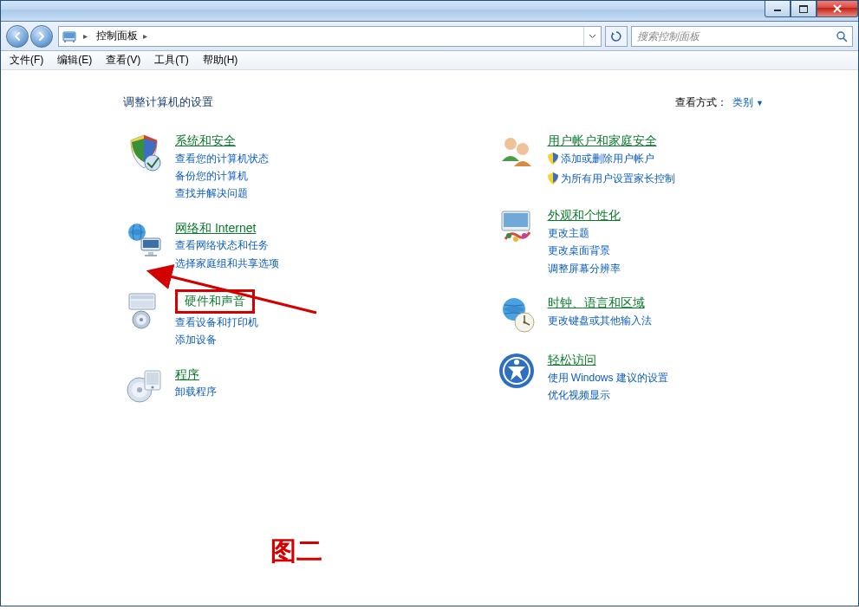 This screenshot has width=859, height=616. Describe the element at coordinates (811, 9) in the screenshot. I see `window-controls` at that location.